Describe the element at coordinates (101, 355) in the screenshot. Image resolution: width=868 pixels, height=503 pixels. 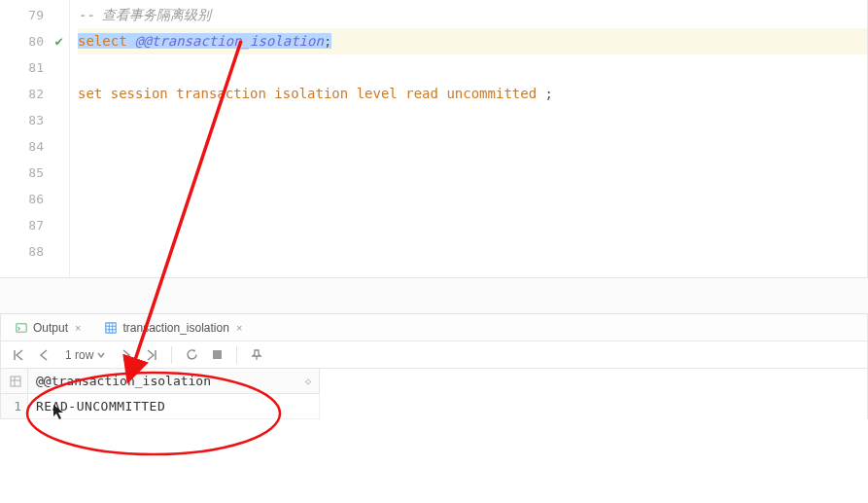
I see `chevron-down-icon` at that location.